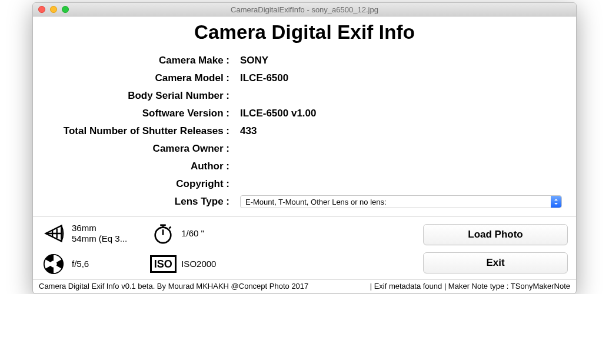 This screenshot has height=364, width=609. I want to click on focal-aperture-block: 36mm 54mm (Eq 3..., so click(84, 249).